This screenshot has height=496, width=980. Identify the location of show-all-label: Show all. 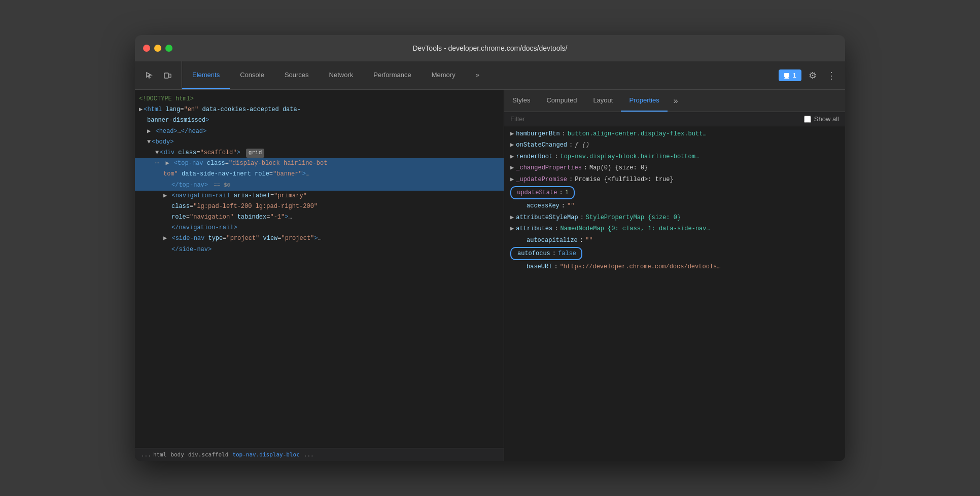
(827, 119).